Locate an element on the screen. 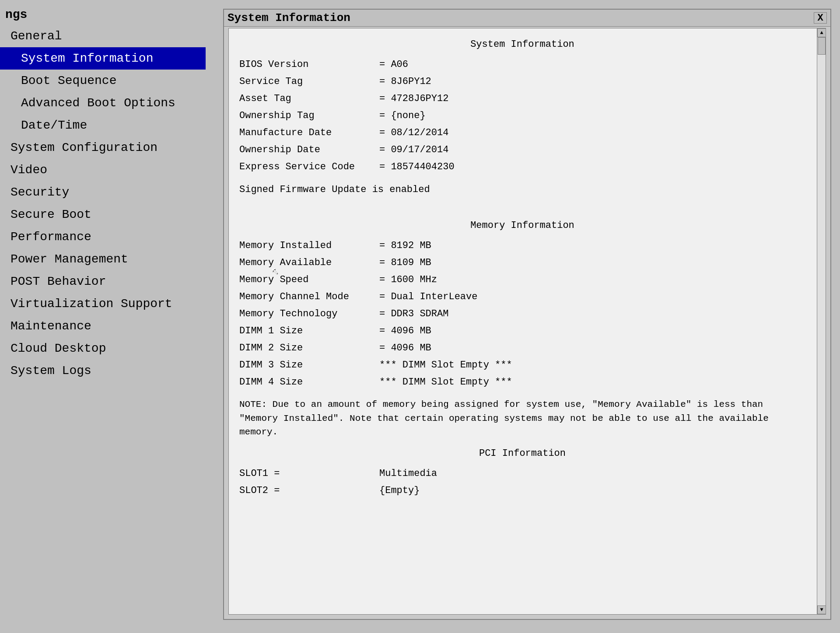 The image size is (840, 633). sidebar-item-date-time: Date/Time is located at coordinates (103, 125).